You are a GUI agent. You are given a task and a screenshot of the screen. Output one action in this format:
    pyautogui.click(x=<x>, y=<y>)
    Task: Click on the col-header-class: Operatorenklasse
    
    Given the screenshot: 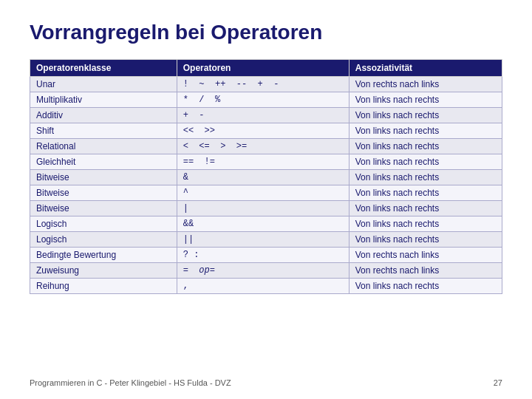 What is the action you would take?
    pyautogui.click(x=103, y=68)
    